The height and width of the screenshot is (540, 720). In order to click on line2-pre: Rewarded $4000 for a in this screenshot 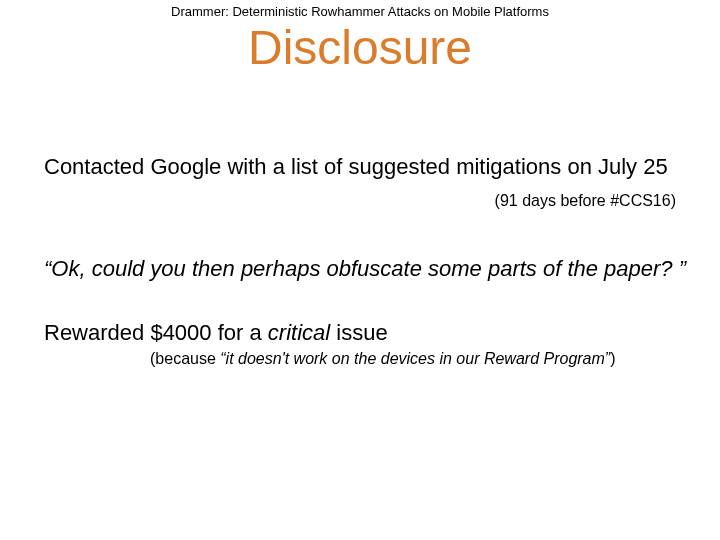, I will do `click(156, 332)`.